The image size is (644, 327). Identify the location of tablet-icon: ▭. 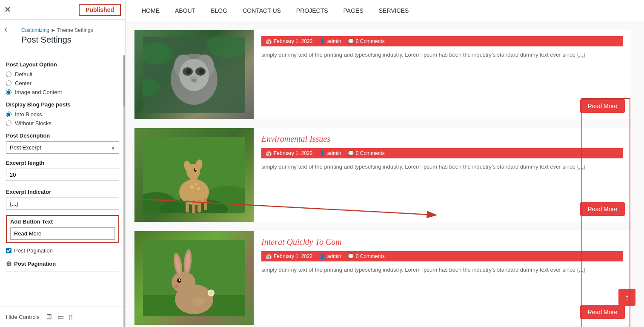
(60, 317).